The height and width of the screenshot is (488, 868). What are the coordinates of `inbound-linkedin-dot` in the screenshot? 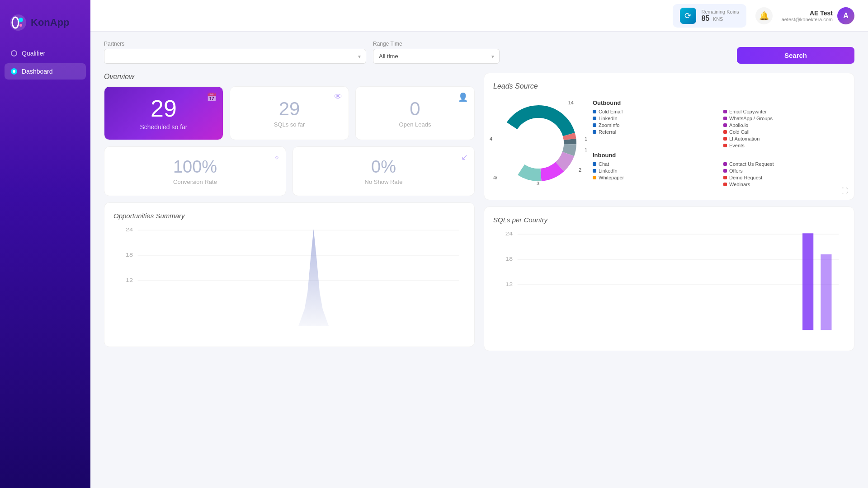 It's located at (594, 171).